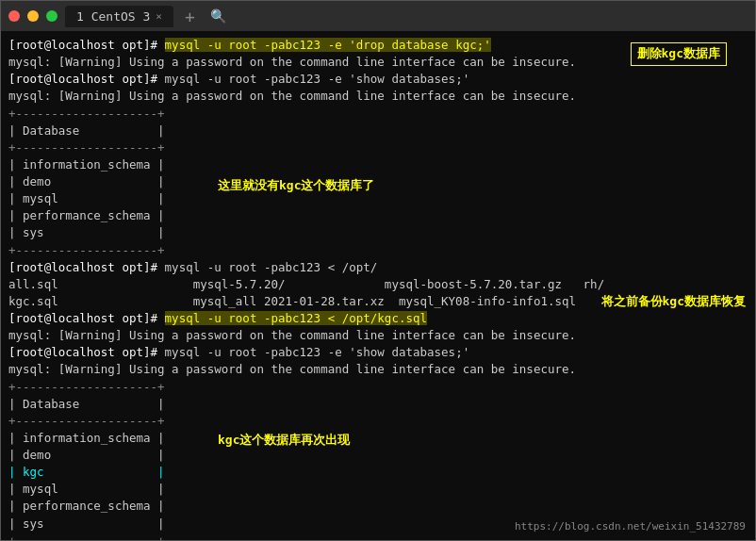  I want to click on terminal-line: all.sql mysql-5.7.20/ mysql-boost-5.7.20…, so click(378, 285).